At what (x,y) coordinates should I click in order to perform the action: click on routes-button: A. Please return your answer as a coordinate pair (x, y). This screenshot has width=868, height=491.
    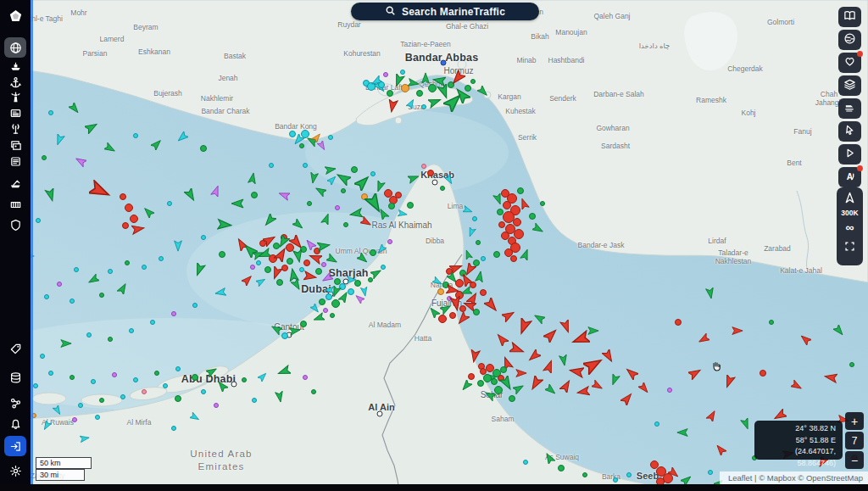
    Looking at the image, I should click on (849, 177).